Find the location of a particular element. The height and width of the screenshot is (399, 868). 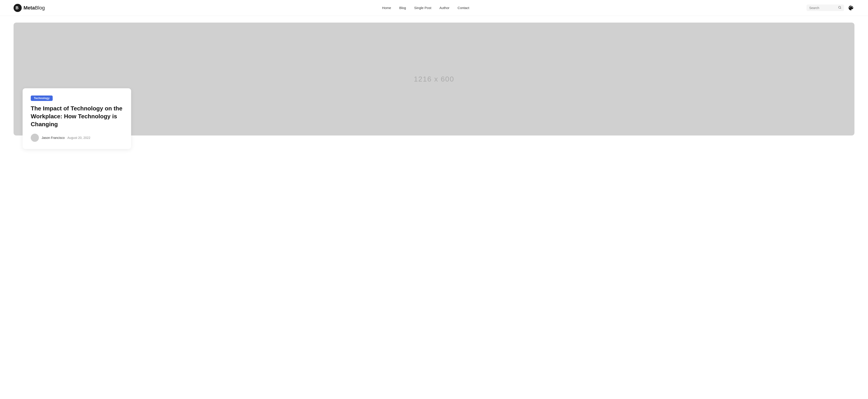

author-name: Jason Francisco is located at coordinates (53, 138).